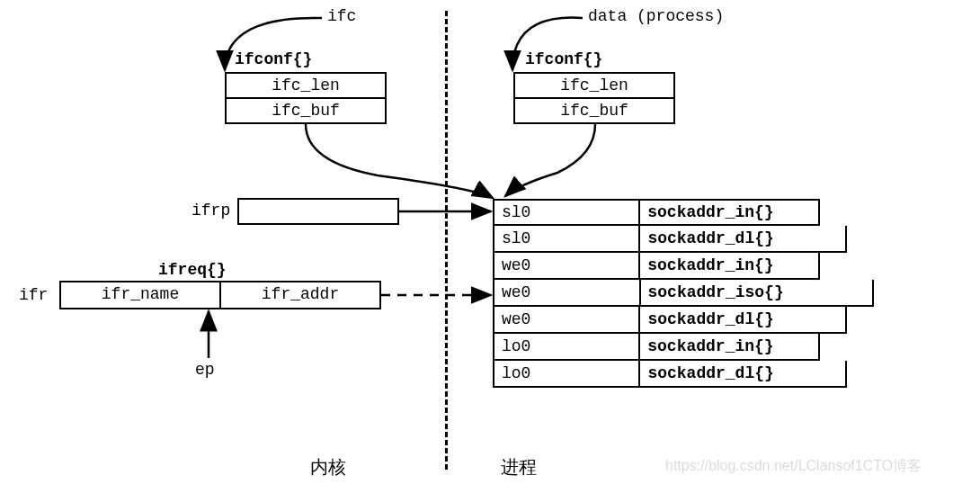 This screenshot has width=980, height=493. Describe the element at coordinates (757, 292) in the screenshot. I see `sockaddr-type: sockaddr_iso{}` at that location.